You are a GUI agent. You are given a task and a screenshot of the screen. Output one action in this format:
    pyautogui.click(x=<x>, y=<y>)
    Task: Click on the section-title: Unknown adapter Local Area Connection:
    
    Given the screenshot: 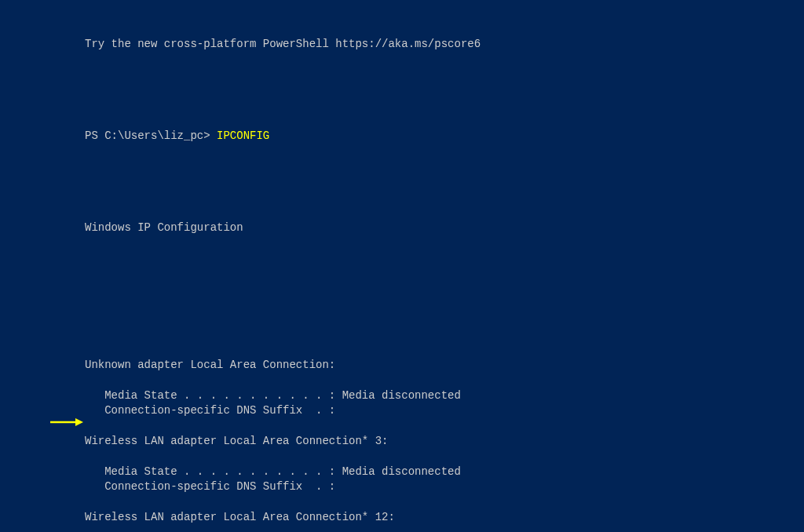 What is the action you would take?
    pyautogui.click(x=444, y=366)
    